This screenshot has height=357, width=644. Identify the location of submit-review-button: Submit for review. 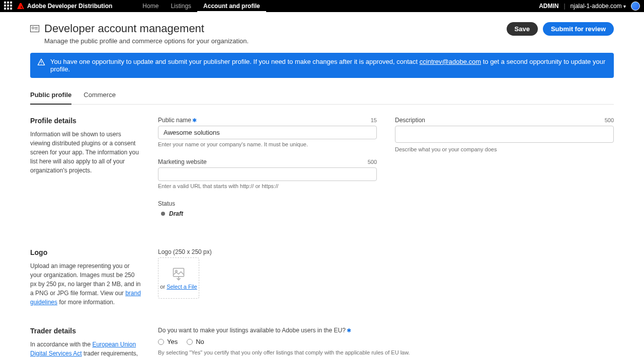
(579, 29).